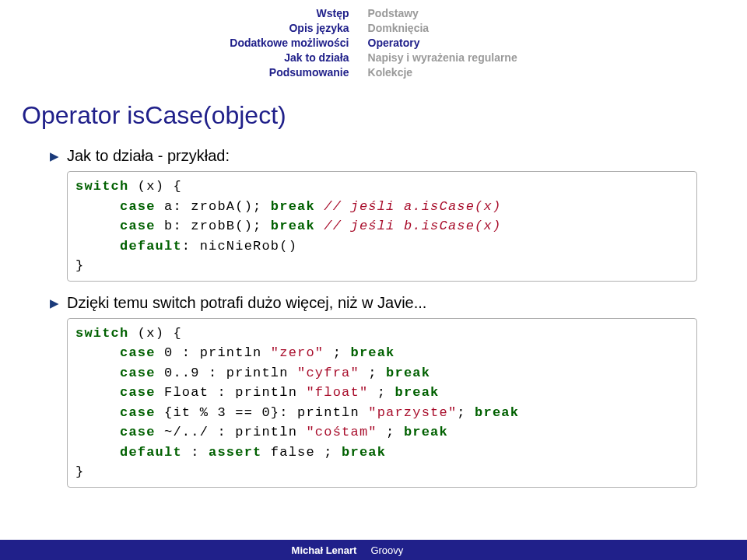 This screenshot has height=560, width=747. Describe the element at coordinates (247, 303) in the screenshot. I see `bullet-text: Dzięki temu switch potrafi dużo więcej, …` at that location.